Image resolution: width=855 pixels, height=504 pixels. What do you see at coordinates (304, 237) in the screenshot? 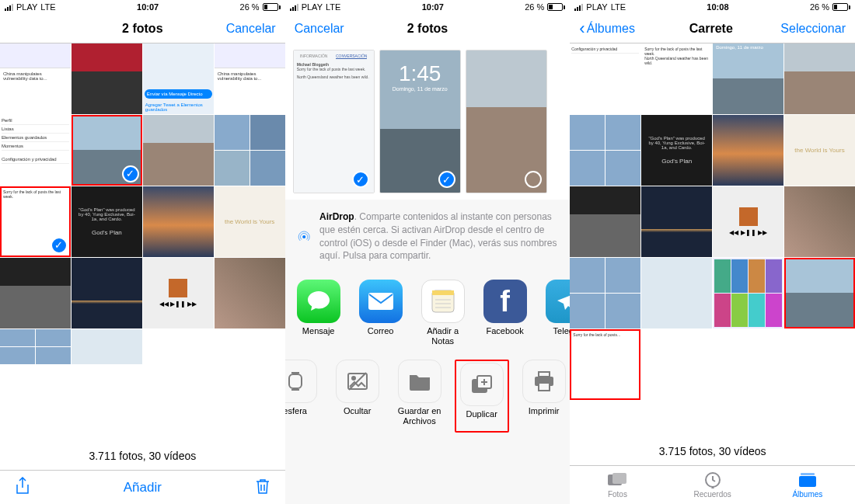
I see `airdrop-icon` at bounding box center [304, 237].